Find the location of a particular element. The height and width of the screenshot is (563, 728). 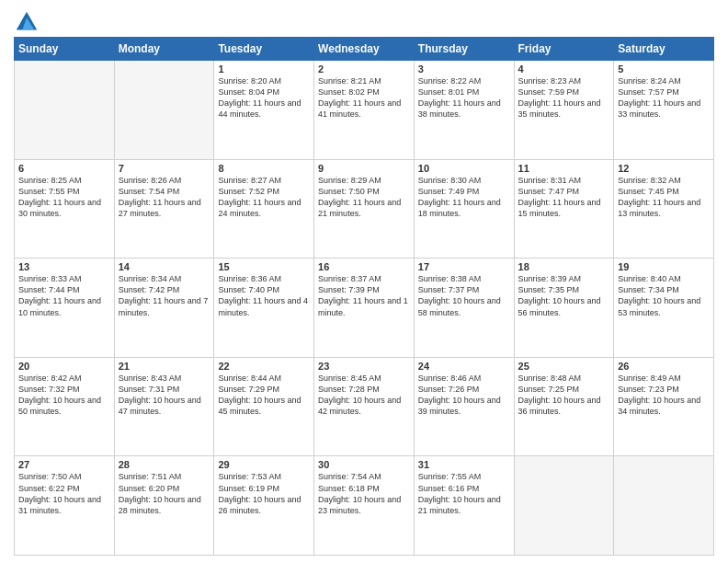

calendar-header-saturday: Saturday is located at coordinates (664, 50).